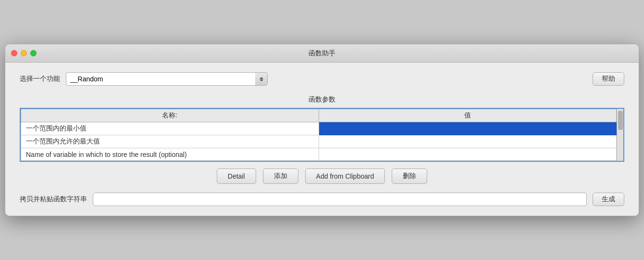  I want to click on close-button, so click(14, 53).